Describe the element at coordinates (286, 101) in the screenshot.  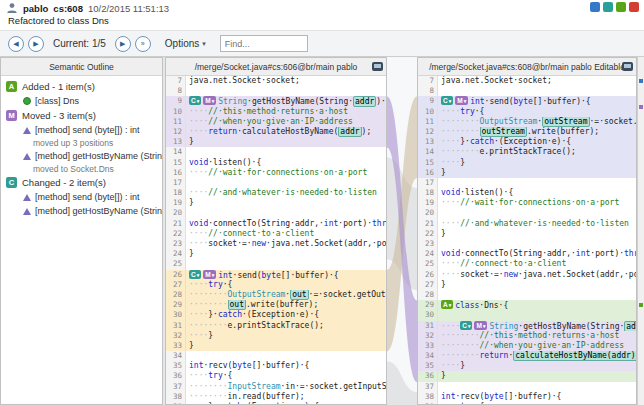
I see `code-line: CMString·getHostByName(String·addr)·{` at that location.